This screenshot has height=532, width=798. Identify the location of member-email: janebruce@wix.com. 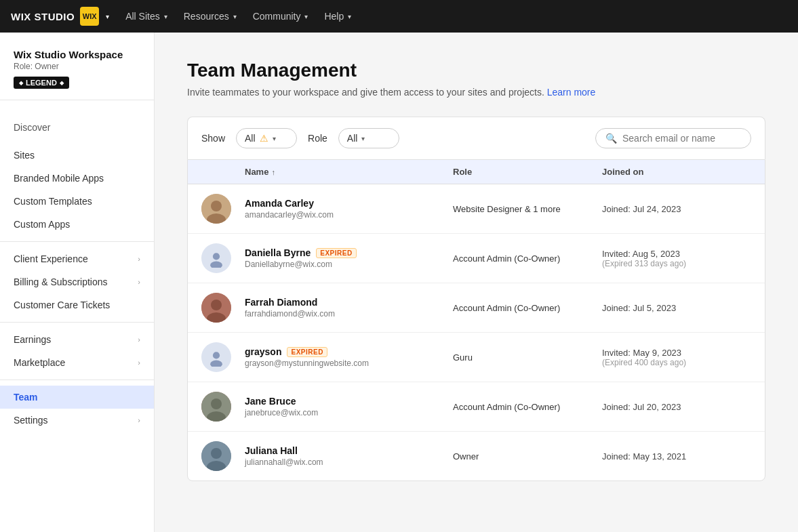
(348, 413).